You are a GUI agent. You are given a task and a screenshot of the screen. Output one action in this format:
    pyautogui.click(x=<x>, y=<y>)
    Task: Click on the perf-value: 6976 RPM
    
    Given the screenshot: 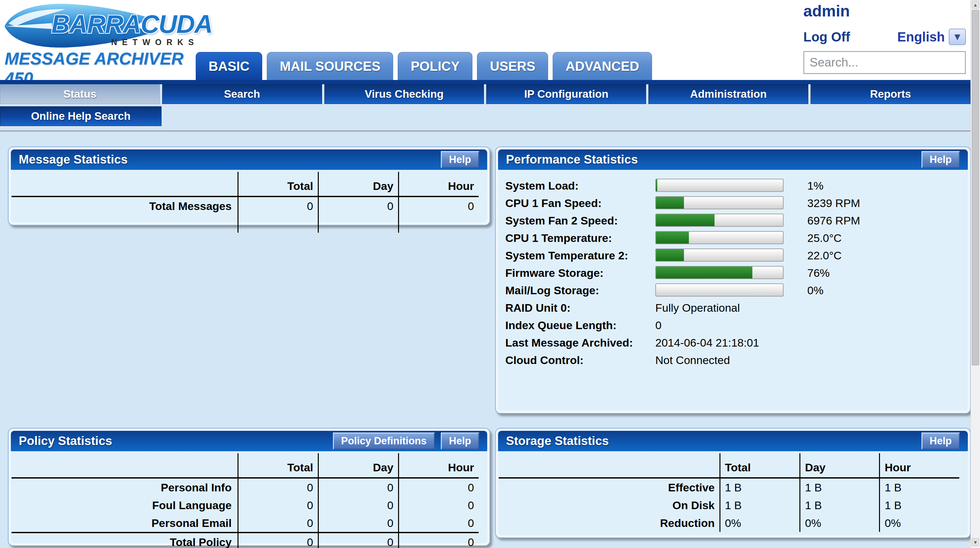 What is the action you would take?
    pyautogui.click(x=834, y=221)
    